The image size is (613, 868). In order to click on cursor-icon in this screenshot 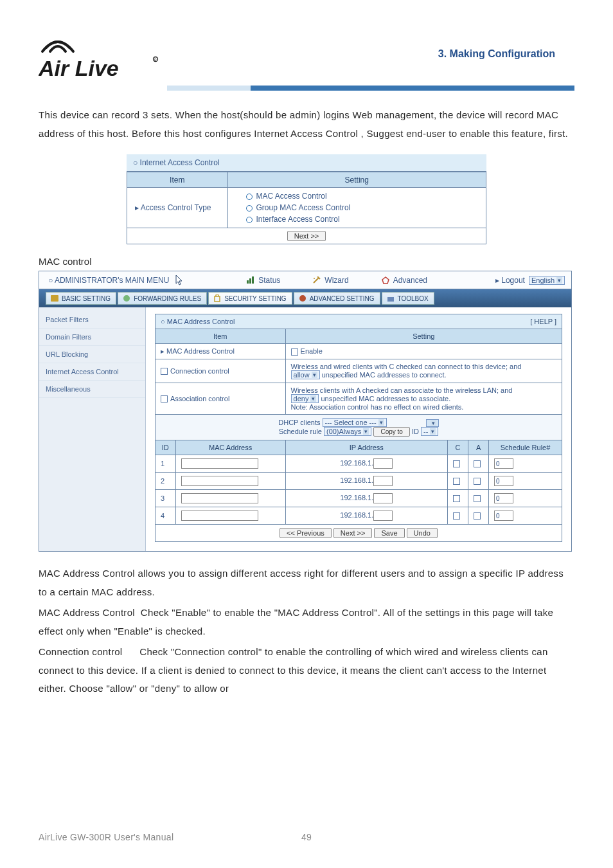, I will do `click(180, 280)`.